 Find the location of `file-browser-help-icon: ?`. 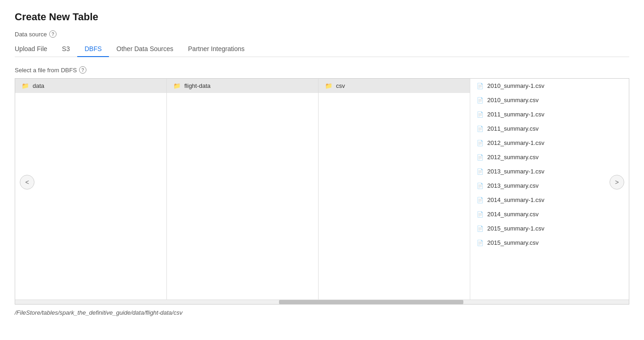

file-browser-help-icon: ? is located at coordinates (83, 70).